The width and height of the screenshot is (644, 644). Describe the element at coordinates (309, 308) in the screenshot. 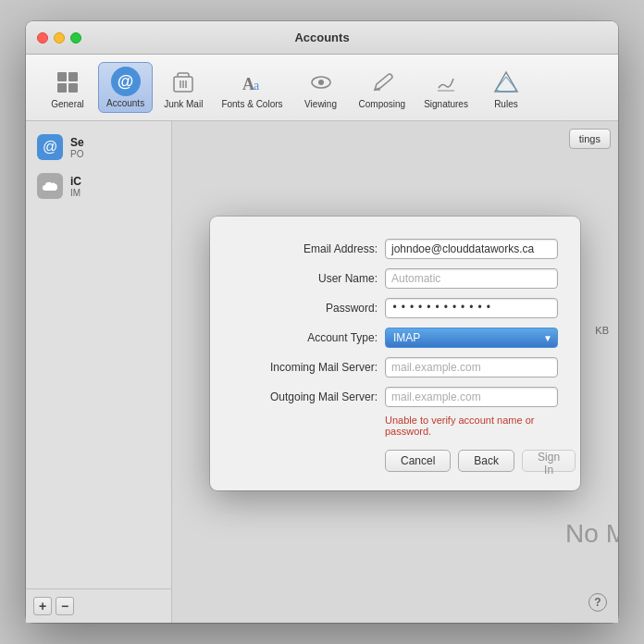

I see `password-label: Password:` at that location.